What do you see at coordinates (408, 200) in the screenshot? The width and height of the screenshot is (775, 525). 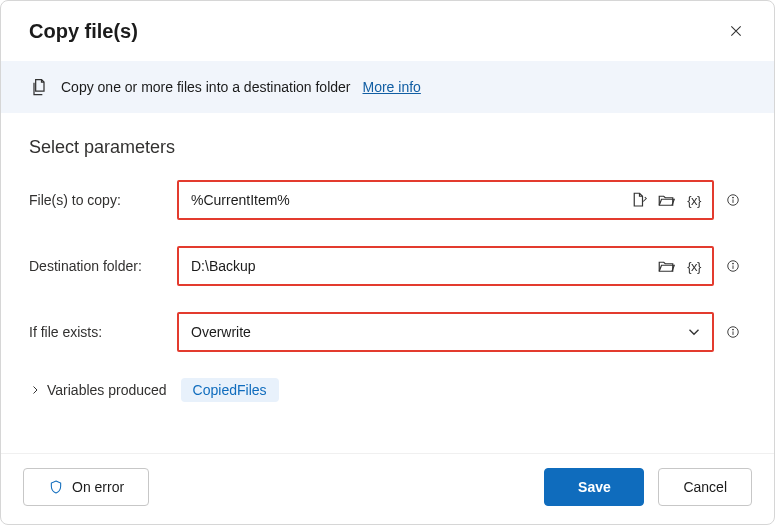 I see `files-input` at bounding box center [408, 200].